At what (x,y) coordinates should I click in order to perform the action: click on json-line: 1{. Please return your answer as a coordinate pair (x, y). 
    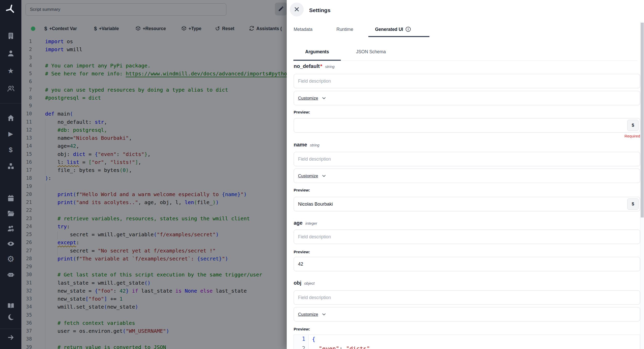
    Looking at the image, I should click on (467, 341).